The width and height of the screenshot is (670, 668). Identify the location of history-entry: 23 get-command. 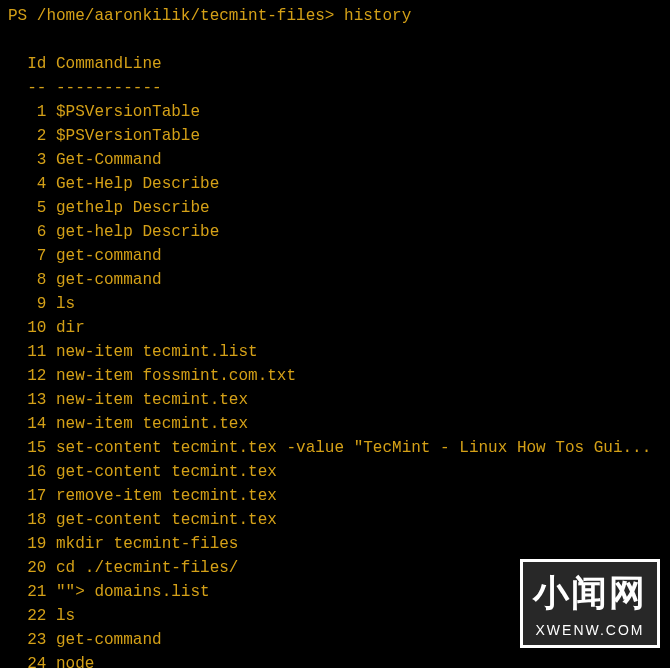
(85, 640).